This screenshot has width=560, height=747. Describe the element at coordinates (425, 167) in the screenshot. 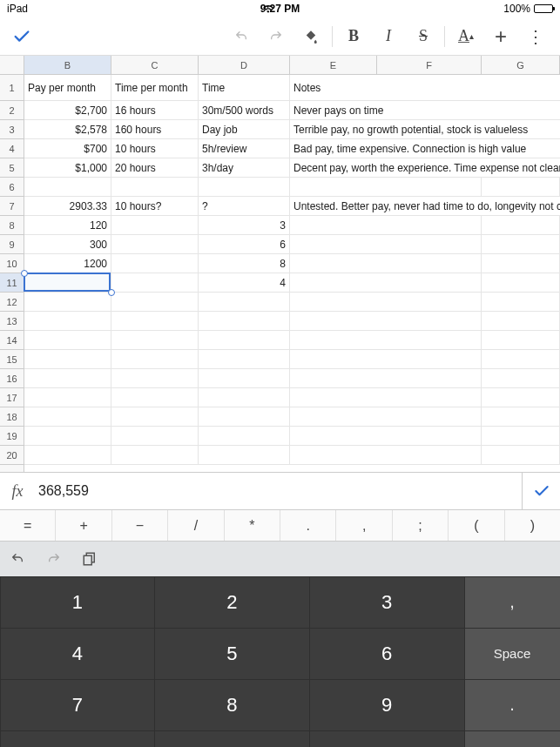

I see `cell-E5: Decent pay, worth the experience. Time e…` at that location.